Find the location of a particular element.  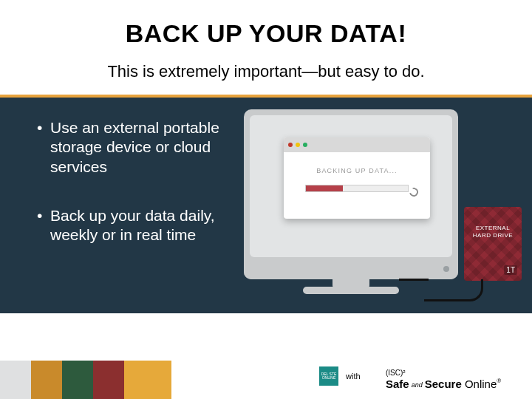

slide-subtitle: This is extremely important—but easy to … is located at coordinates (266, 72).